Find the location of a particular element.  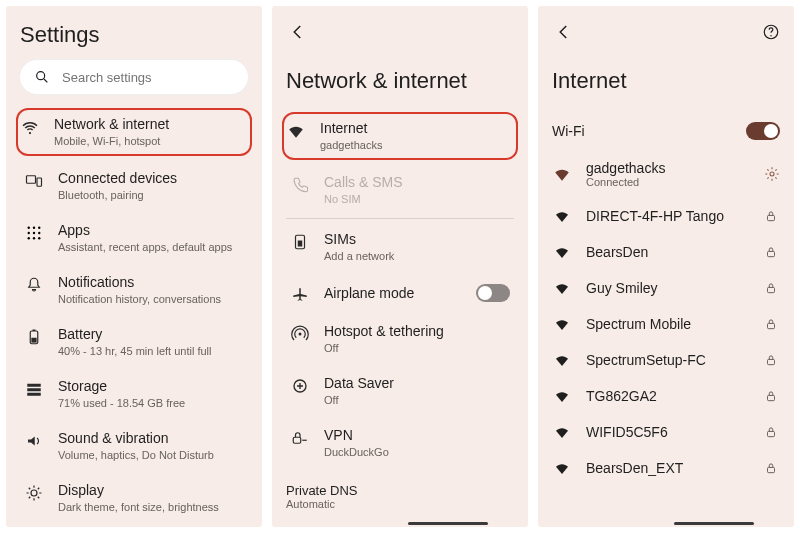

search-icon is located at coordinates (42, 77).